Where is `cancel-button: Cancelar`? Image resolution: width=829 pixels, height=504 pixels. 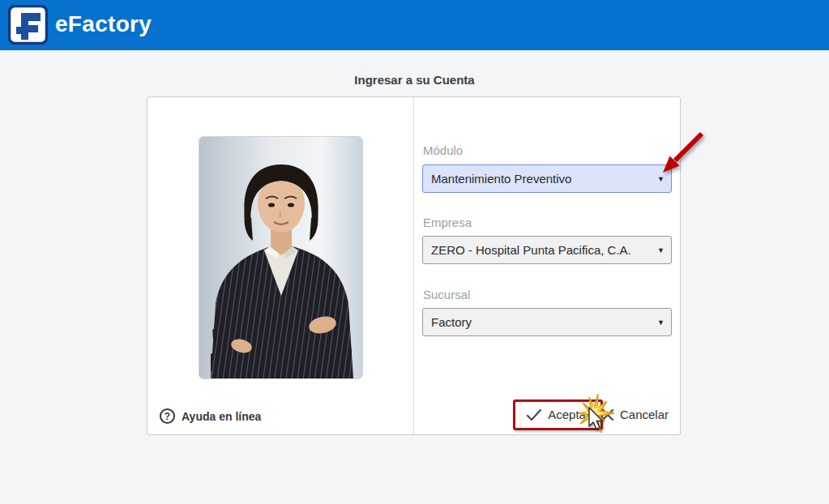 cancel-button: Cancelar is located at coordinates (635, 415).